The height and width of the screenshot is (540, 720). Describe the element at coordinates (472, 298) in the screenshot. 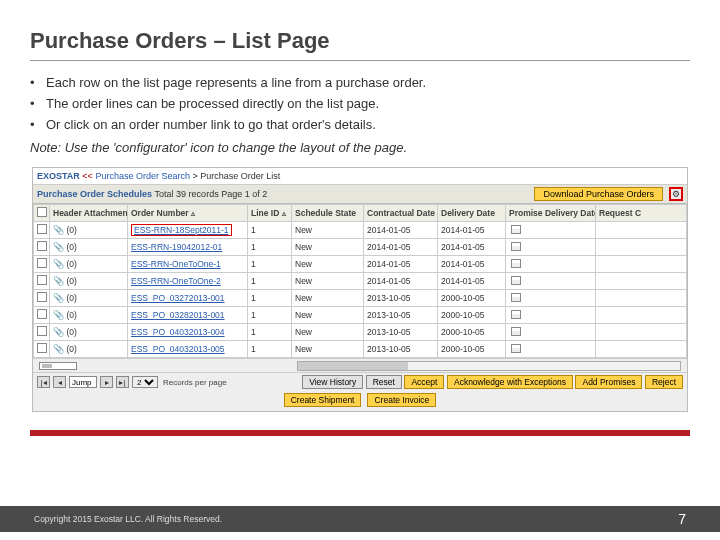

I see `delivery-date: 2000-10-05` at that location.